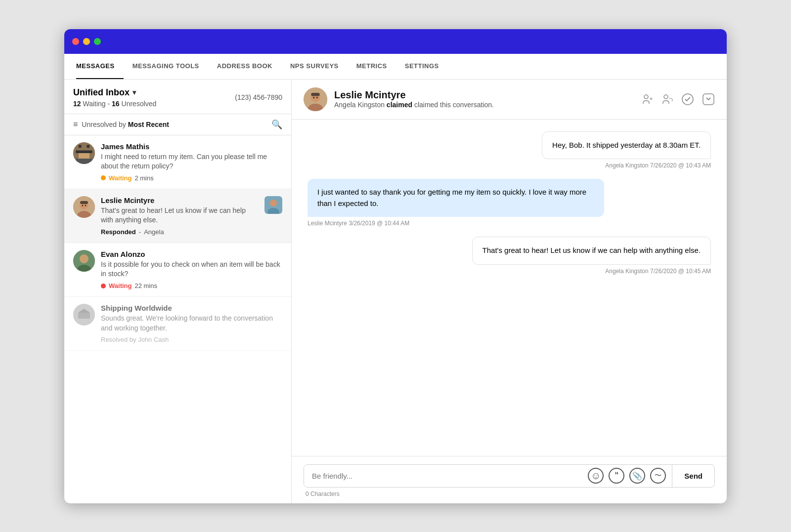 The image size is (791, 532). Describe the element at coordinates (192, 270) in the screenshot. I see `conv-preview-evan: Is it possible for you to check on when …` at that location.